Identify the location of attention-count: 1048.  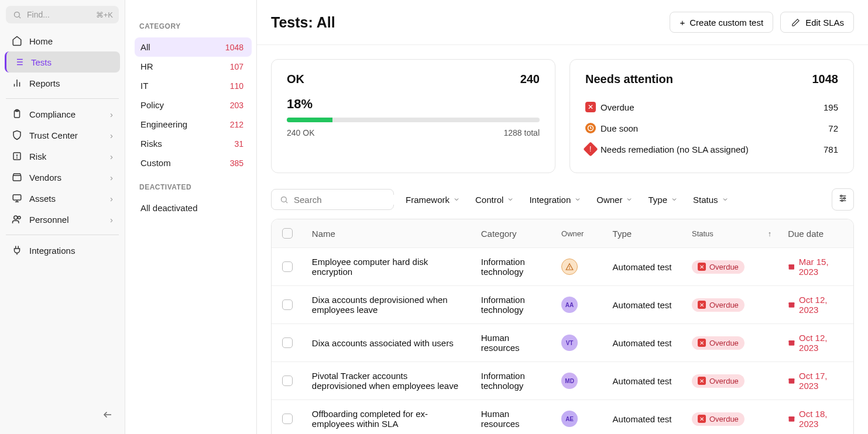
(825, 80).